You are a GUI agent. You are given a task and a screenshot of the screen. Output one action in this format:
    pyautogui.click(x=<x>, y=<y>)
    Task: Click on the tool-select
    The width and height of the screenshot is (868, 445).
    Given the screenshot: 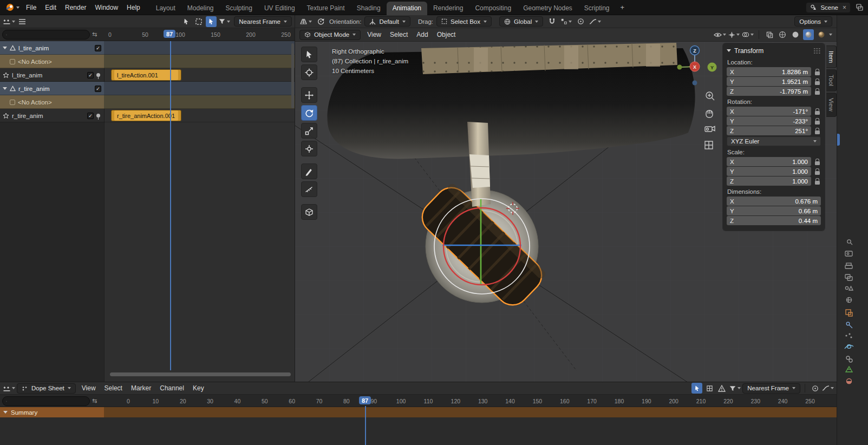 What is the action you would take?
    pyautogui.click(x=309, y=54)
    